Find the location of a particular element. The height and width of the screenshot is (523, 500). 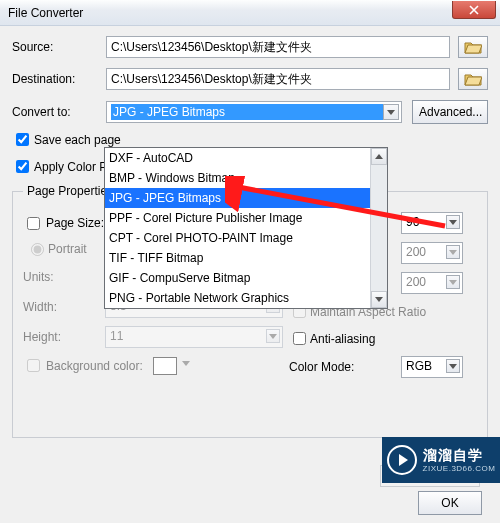

color-mode-select: RGB is located at coordinates (432, 367).